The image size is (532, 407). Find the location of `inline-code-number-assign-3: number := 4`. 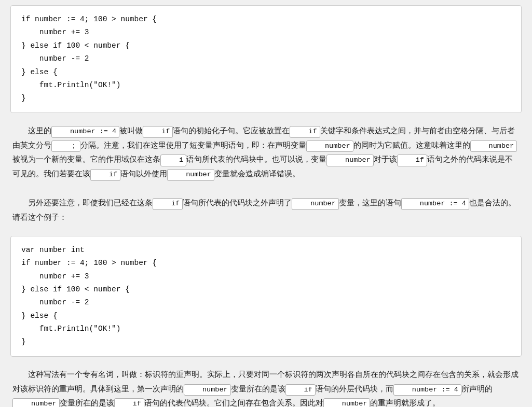

inline-code-number-assign-3: number := 4 is located at coordinates (428, 390).